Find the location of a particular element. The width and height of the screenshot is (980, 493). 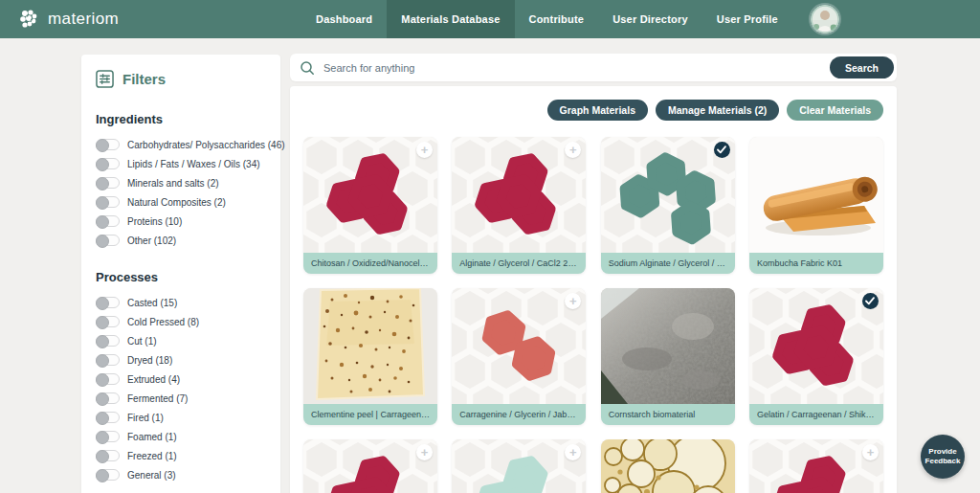

material-title: Clementine peel | Carrageenan Ka... is located at coordinates (370, 415).